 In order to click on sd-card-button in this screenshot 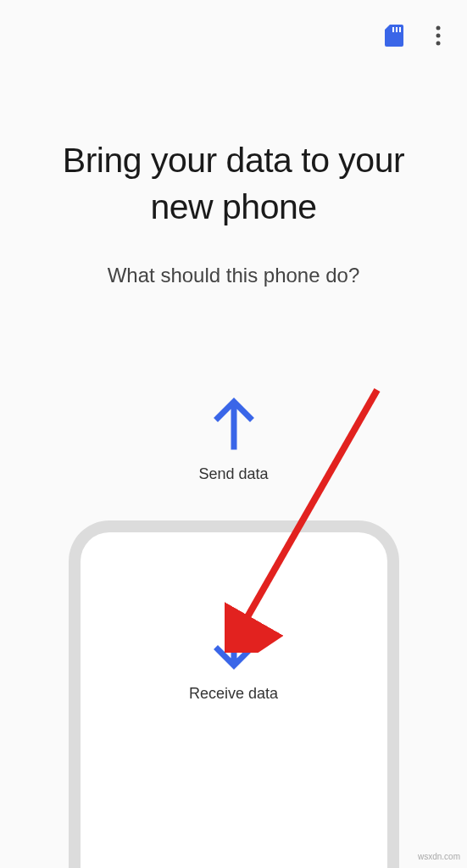, I will do `click(394, 36)`.